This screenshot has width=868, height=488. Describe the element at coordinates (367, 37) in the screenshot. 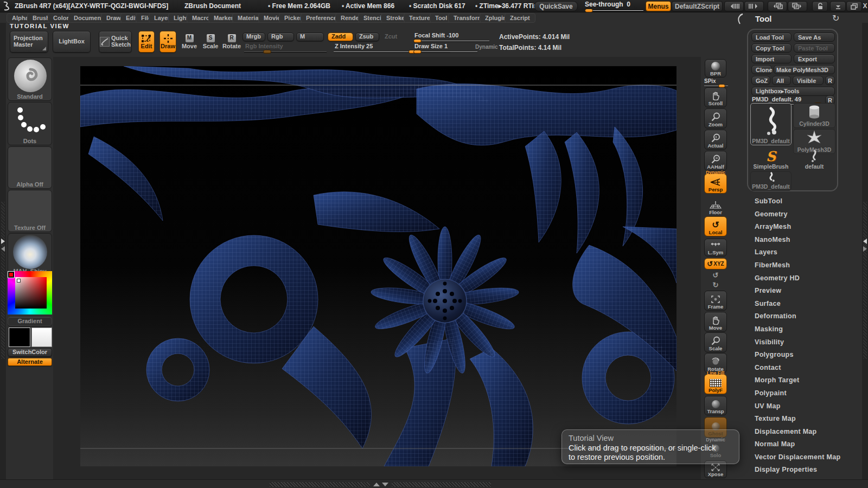

I see `zsub-button: Zsub` at that location.